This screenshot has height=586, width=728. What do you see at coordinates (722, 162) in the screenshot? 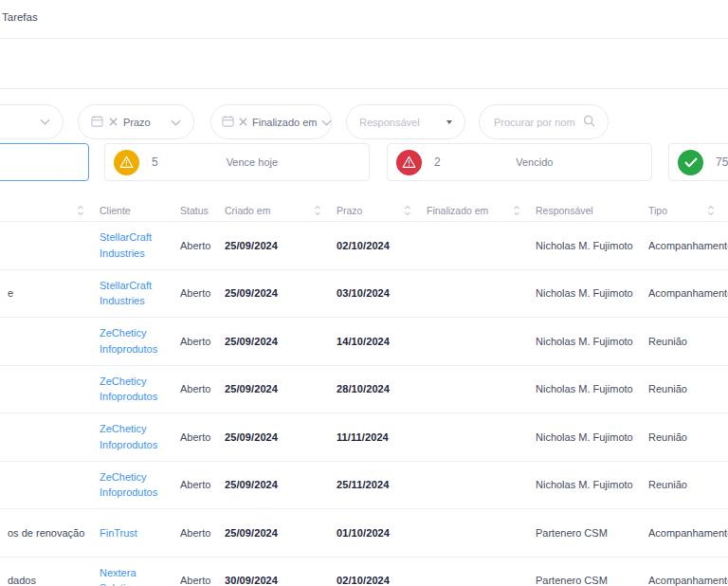
I see `card-count: 75` at bounding box center [722, 162].